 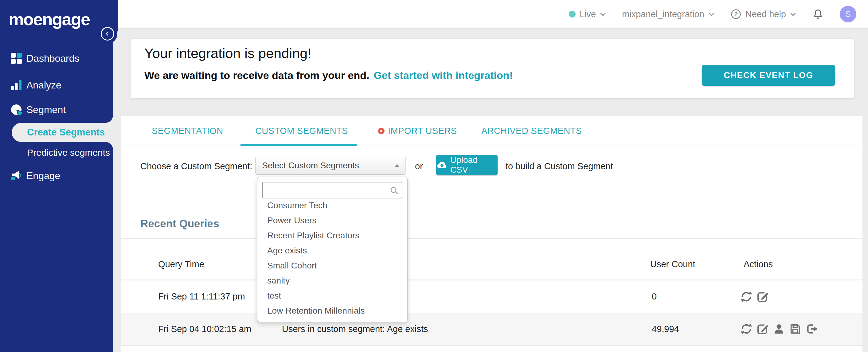 What do you see at coordinates (332, 190) in the screenshot?
I see `dropdown-search-input` at bounding box center [332, 190].